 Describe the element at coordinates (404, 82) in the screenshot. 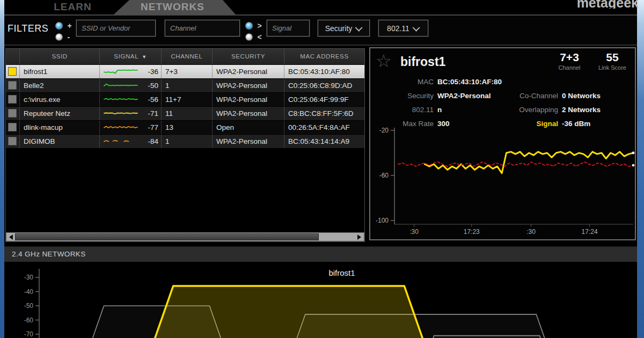

I see `field-label: MAC` at that location.